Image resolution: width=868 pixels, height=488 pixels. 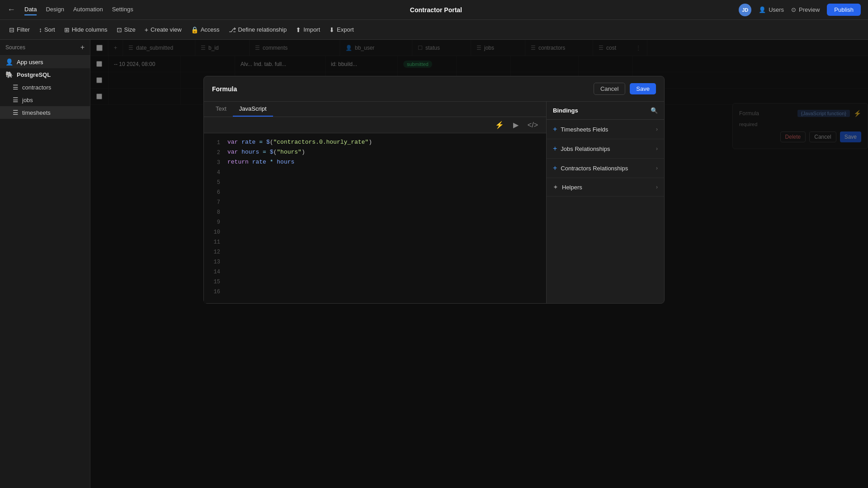 I want to click on editor-tabs: Text JavaScript, so click(x=375, y=109).